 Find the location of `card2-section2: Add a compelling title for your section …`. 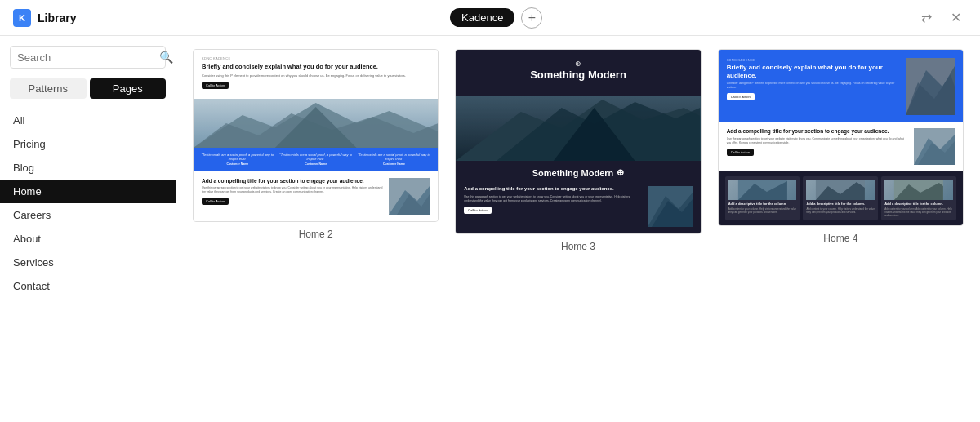

card2-section2: Add a compelling title for your section … is located at coordinates (578, 207).